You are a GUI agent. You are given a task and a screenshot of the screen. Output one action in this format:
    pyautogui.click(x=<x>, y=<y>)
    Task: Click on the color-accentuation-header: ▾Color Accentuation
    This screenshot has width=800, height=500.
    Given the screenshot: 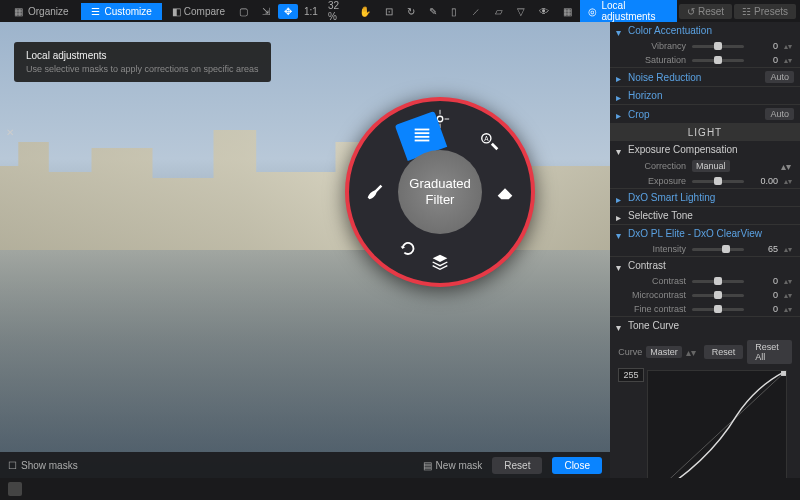 What is the action you would take?
    pyautogui.click(x=705, y=30)
    